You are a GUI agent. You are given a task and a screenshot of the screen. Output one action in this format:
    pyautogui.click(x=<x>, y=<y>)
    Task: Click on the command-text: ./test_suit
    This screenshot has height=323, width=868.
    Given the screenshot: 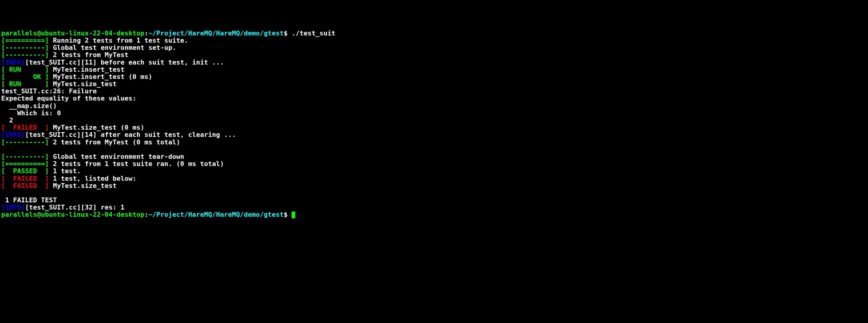 What is the action you would take?
    pyautogui.click(x=314, y=33)
    